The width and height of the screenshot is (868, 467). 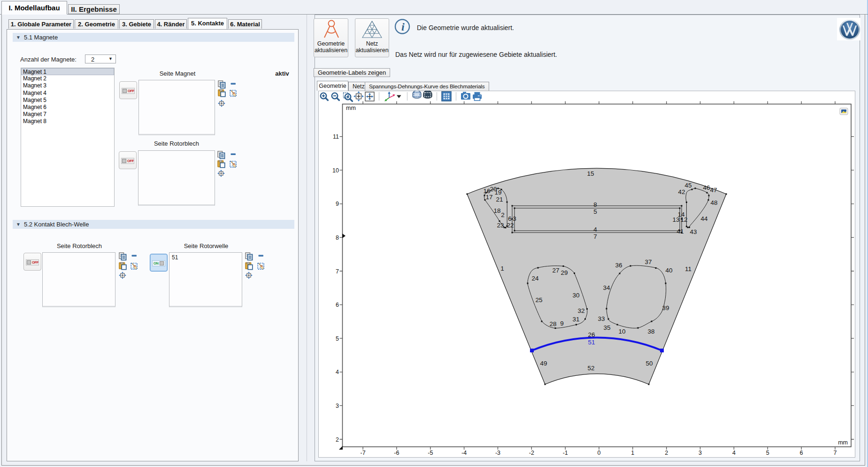 What do you see at coordinates (693, 232) in the screenshot?
I see `svg-text: 43` at bounding box center [693, 232].